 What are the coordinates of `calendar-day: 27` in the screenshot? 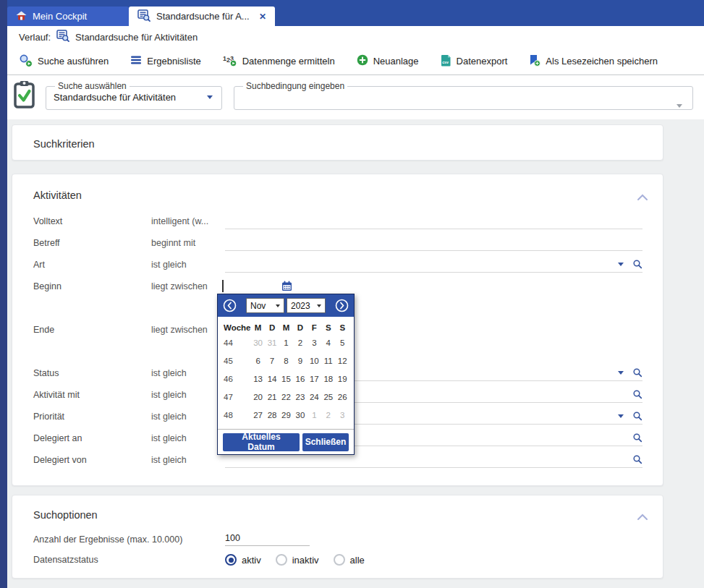 It's located at (258, 415).